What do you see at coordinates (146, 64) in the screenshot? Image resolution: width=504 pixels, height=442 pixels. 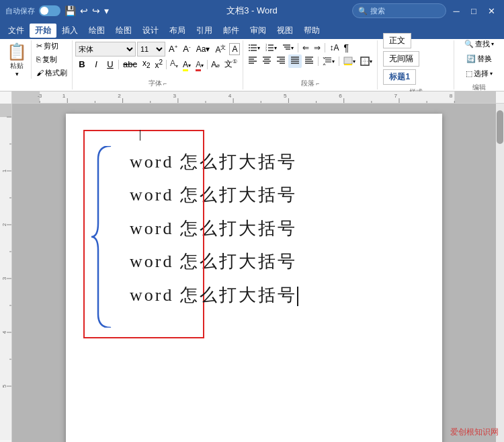 I see `subscript-button: x2` at bounding box center [146, 64].